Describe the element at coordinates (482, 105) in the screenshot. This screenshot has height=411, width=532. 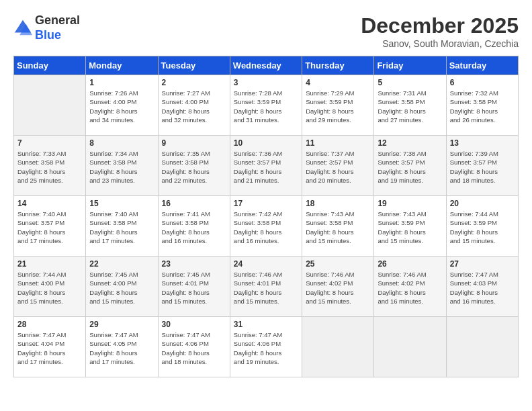
I see `day-cell: 6Sunrise: 7:32 AM Sunset: 3:58 PM Daylig…` at that location.